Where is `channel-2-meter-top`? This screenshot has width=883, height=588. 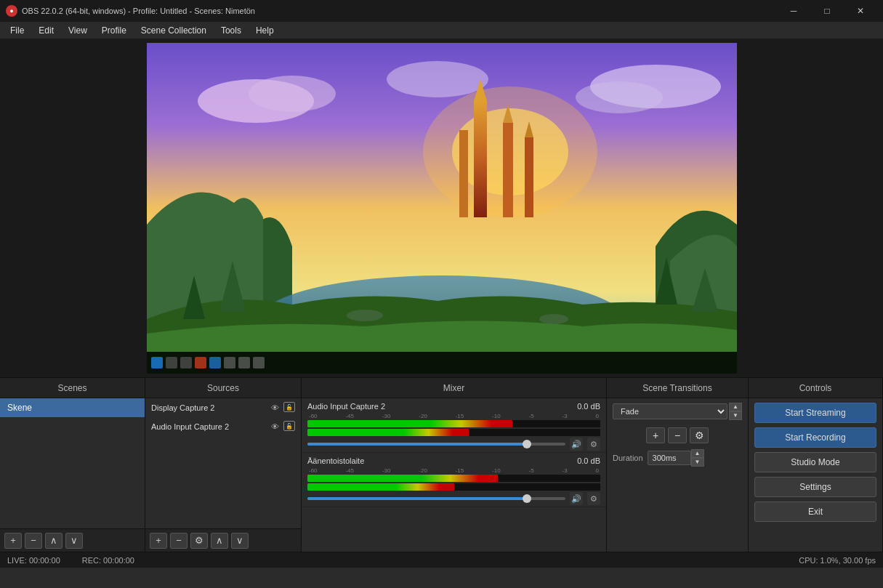
channel-2-meter-top is located at coordinates (453, 478).